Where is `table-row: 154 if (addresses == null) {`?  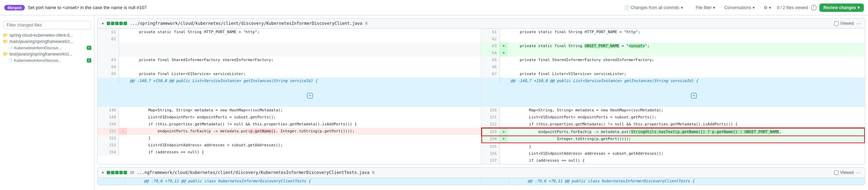 table-row: 154 if (addresses == null) { is located at coordinates (289, 152).